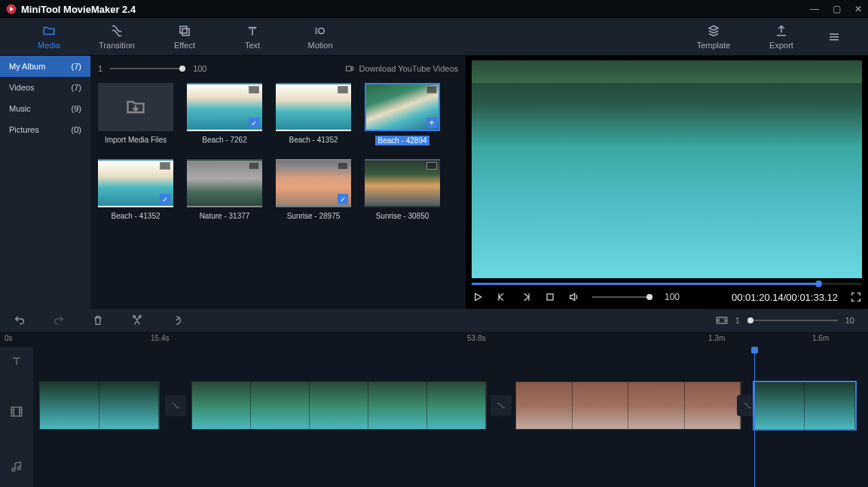  What do you see at coordinates (574, 297) in the screenshot?
I see `volume-icon` at bounding box center [574, 297].